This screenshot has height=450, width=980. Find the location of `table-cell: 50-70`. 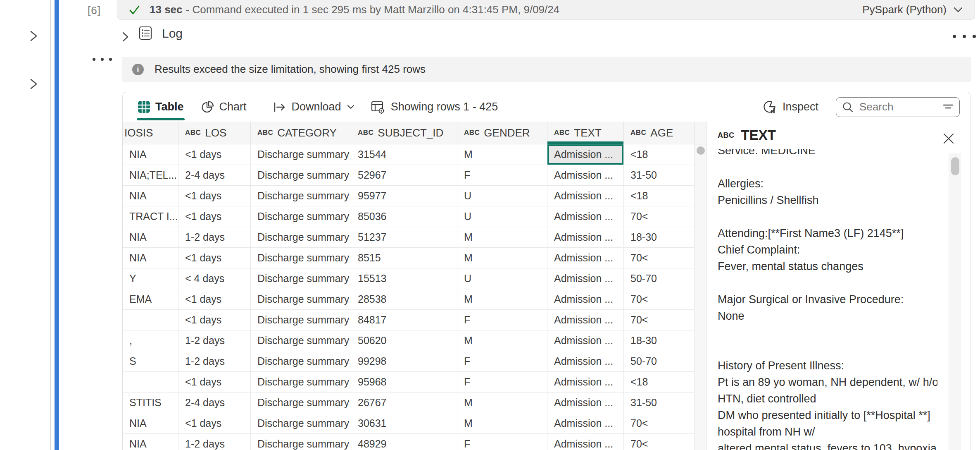

table-cell: 50-70 is located at coordinates (659, 279).